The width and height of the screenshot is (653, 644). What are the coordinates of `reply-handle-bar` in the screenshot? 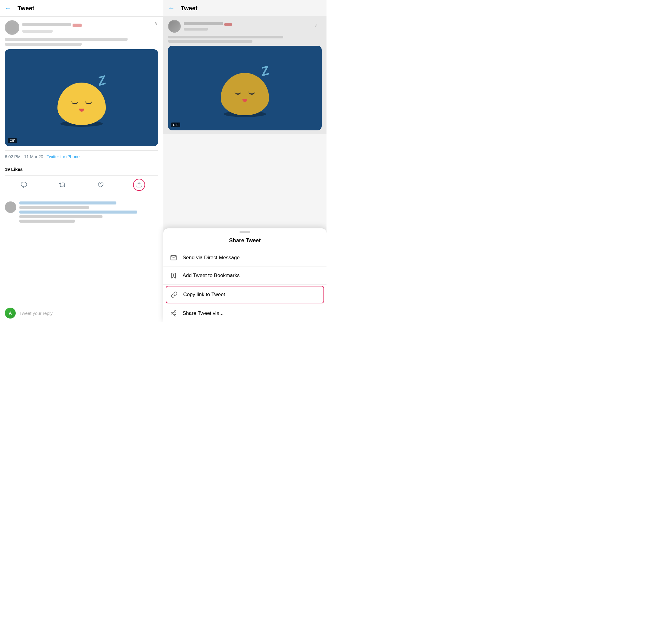 It's located at (54, 208).